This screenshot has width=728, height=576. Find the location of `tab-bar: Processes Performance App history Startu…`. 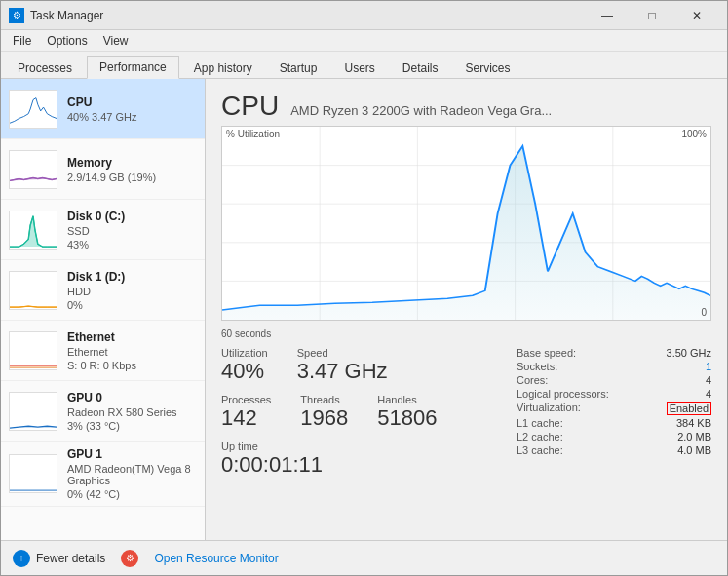

tab-bar: Processes Performance App history Startu… is located at coordinates (364, 65).